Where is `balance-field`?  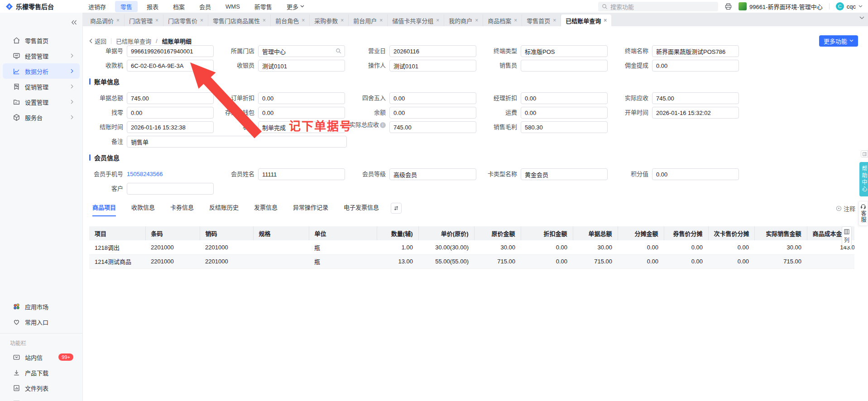
balance-field is located at coordinates (433, 113).